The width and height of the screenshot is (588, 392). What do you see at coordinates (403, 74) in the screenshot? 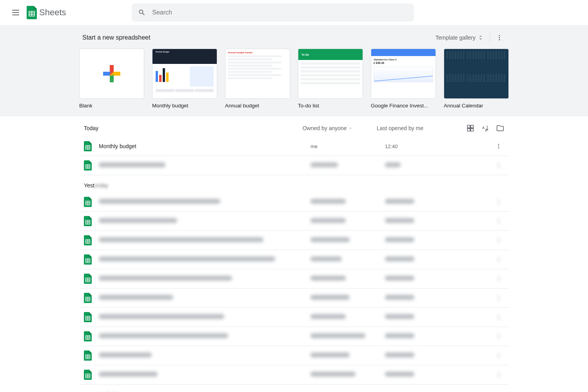
I see `template-thumbnail: Alphabet Inc Class C £ 830.26` at bounding box center [403, 74].